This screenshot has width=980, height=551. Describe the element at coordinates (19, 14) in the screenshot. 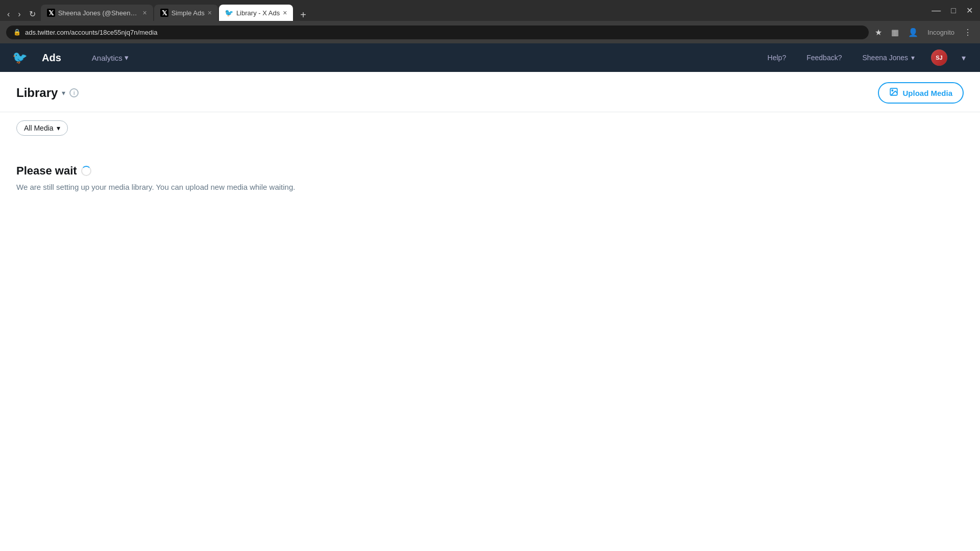

I see `browser-forward-btn: ›` at that location.